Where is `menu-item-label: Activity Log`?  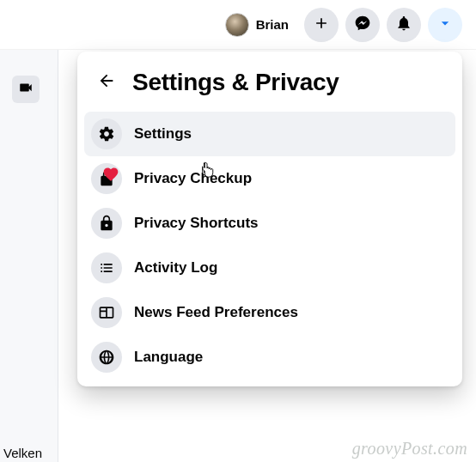
menu-item-label: Activity Log is located at coordinates (175, 268).